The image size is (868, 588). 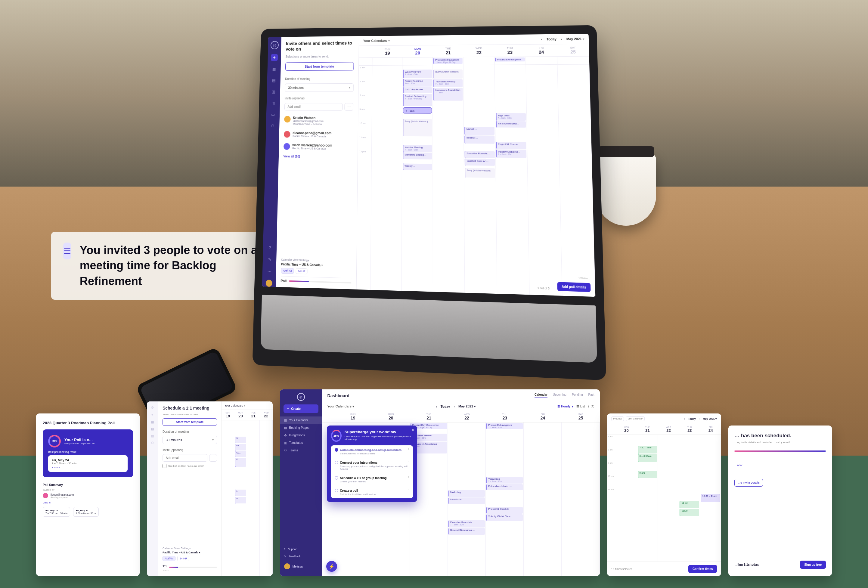 What do you see at coordinates (372, 466) in the screenshot?
I see `onboarding-item: Connect your integrations › Power-up you…` at bounding box center [372, 466].